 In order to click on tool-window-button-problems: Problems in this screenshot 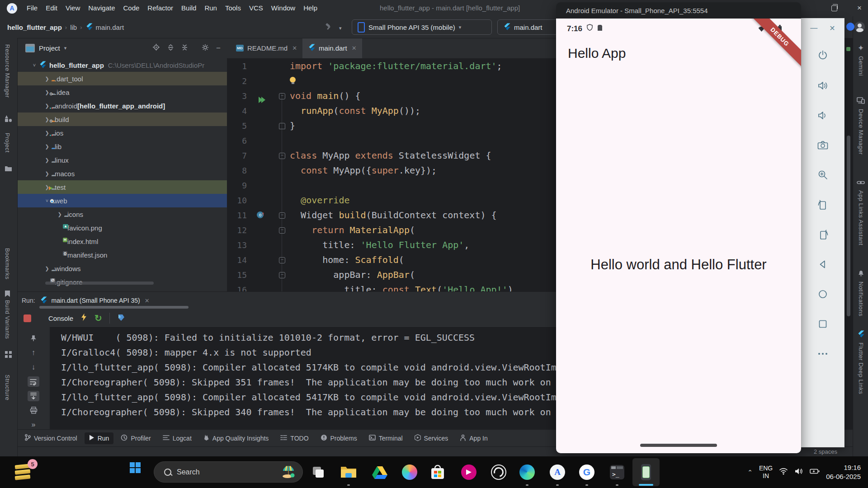, I will do `click(339, 438)`.